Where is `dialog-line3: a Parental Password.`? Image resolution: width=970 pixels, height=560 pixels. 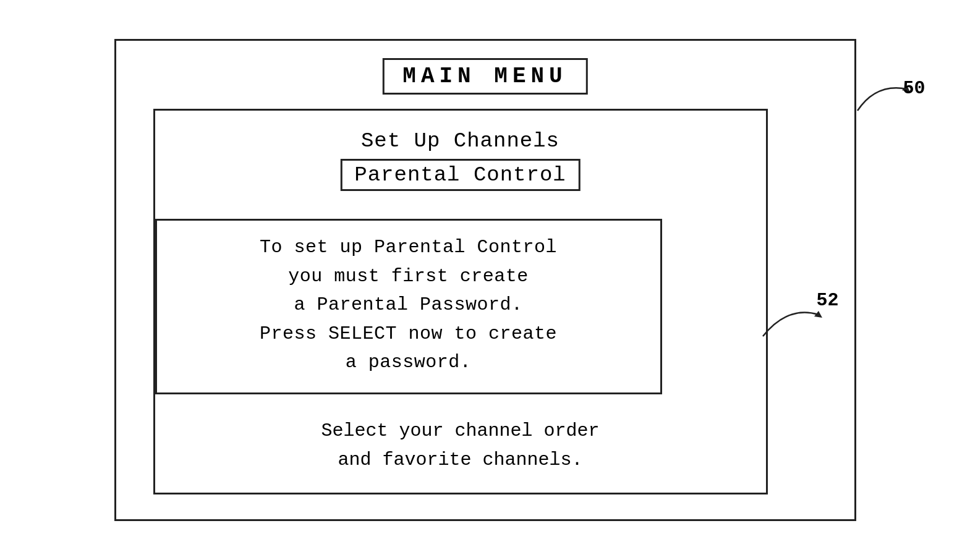 dialog-line3: a Parental Password. is located at coordinates (408, 305).